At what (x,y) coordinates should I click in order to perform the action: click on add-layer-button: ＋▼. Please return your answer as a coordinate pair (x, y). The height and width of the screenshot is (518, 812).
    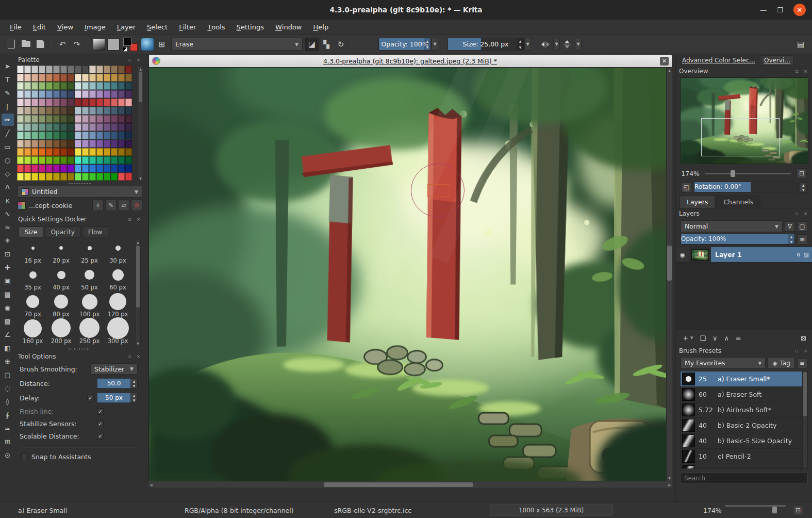
    Looking at the image, I should click on (687, 338).